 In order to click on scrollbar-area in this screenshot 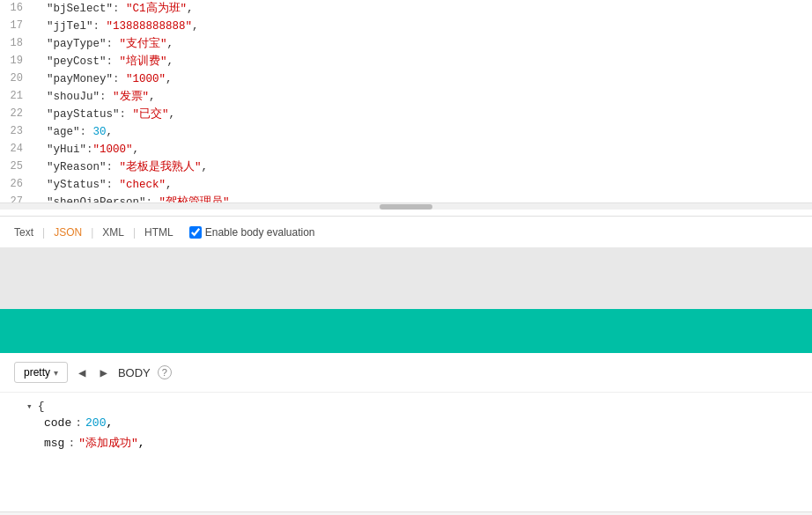, I will do `click(406, 206)`.